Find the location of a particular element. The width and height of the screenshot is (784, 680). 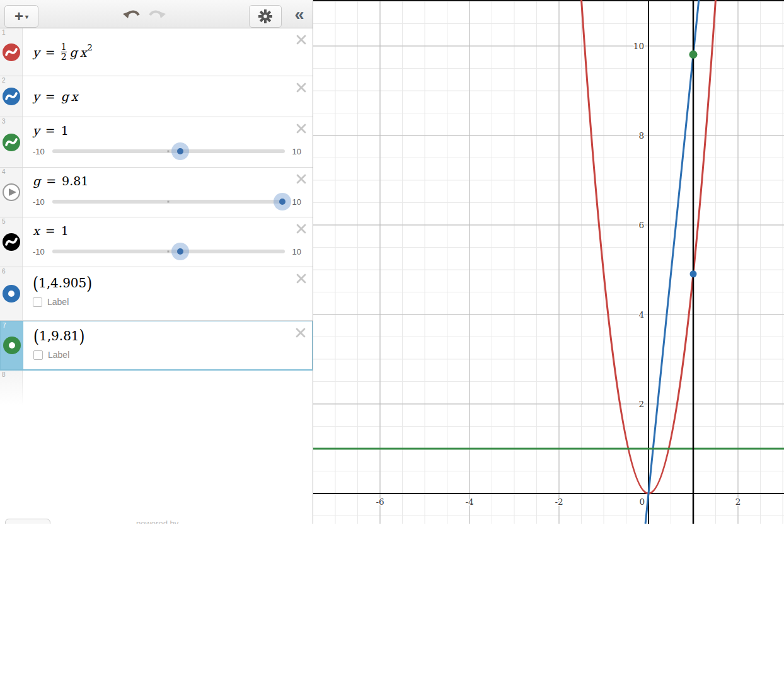

expression-row-1: 1 y = 1 2 g x 2 is located at coordinates (156, 52).